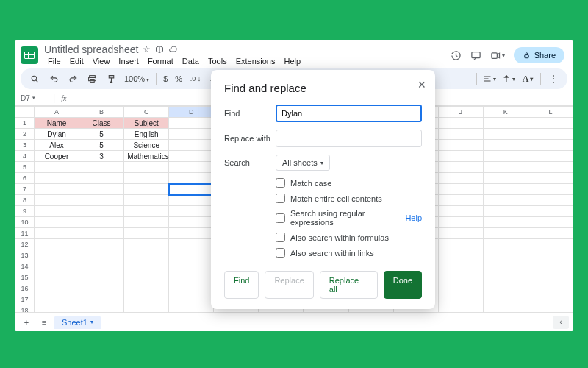  Describe the element at coordinates (348, 285) in the screenshot. I see `replace-all-button: Replace all` at that location.